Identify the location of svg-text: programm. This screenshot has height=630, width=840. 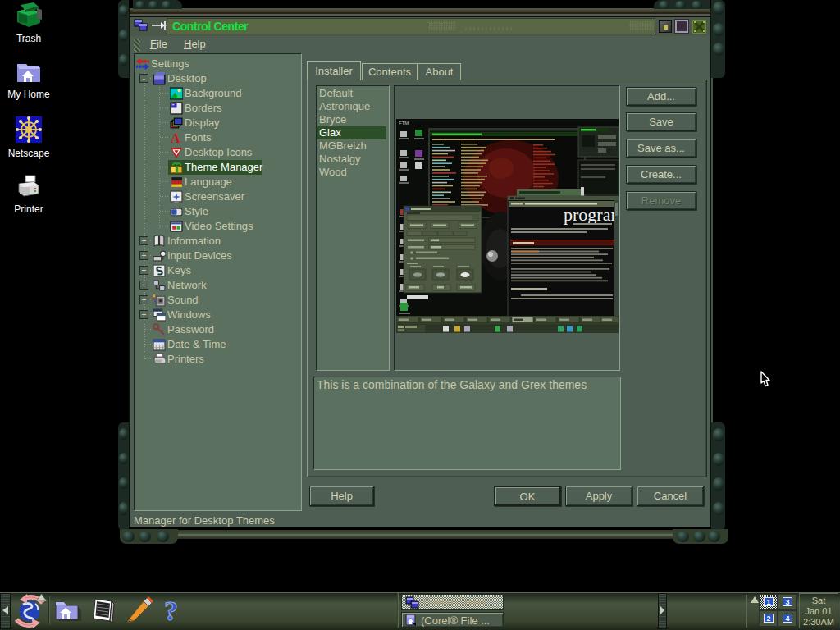
(591, 215).